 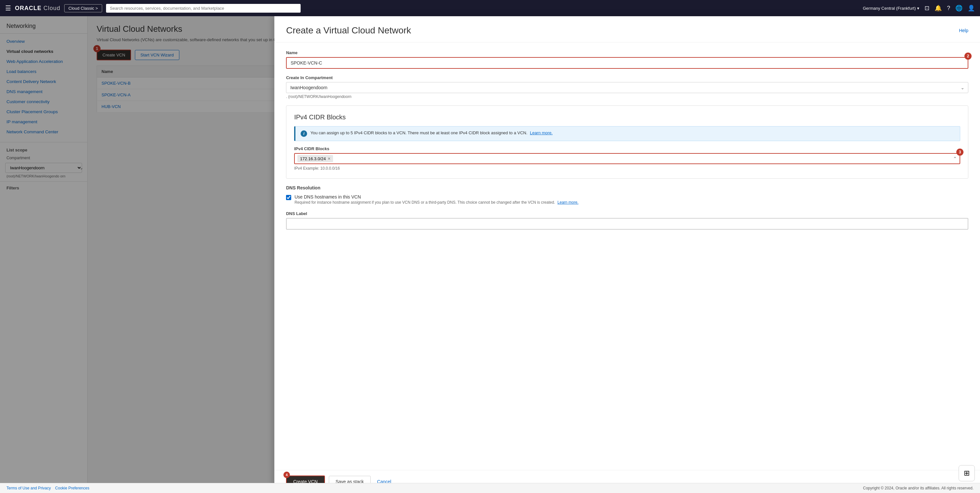 What do you see at coordinates (313, 159) in the screenshot?
I see `cidr-value: 172.16.3.0/24` at bounding box center [313, 159].